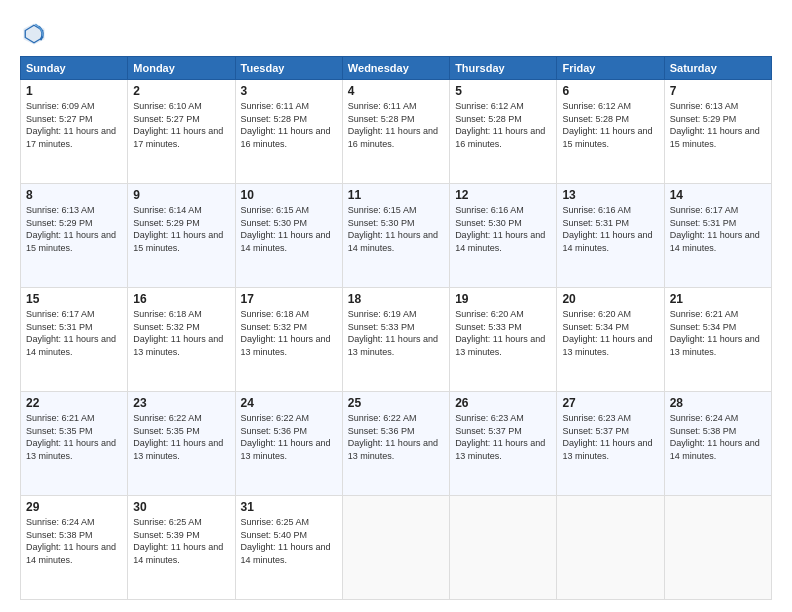 The image size is (792, 612). I want to click on calendar-cell: 17Sunrise: 6:18 AMSunset: 5:32 PMDayligh…, so click(288, 340).